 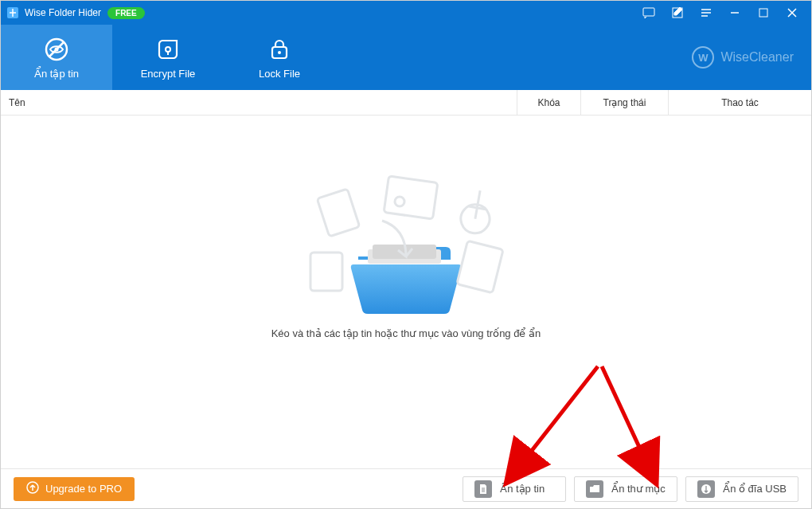 What do you see at coordinates (126, 13) in the screenshot?
I see `free-badge: FREE` at bounding box center [126, 13].